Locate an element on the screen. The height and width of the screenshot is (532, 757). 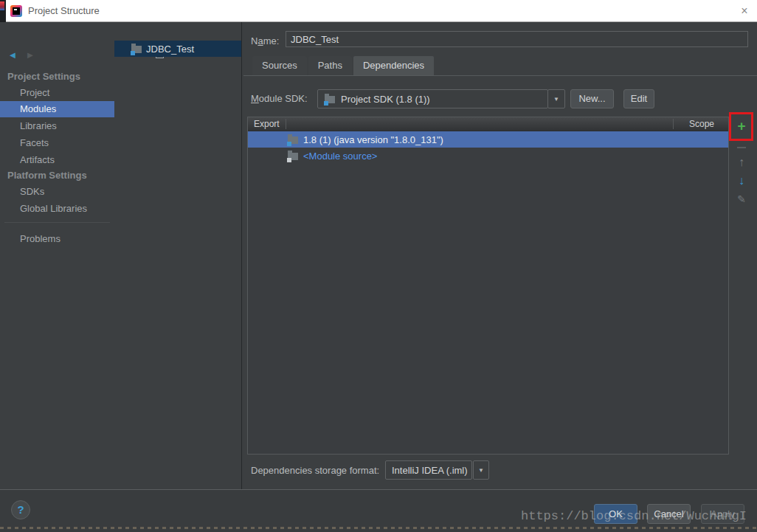
sdk-folder-icon is located at coordinates (293, 140).